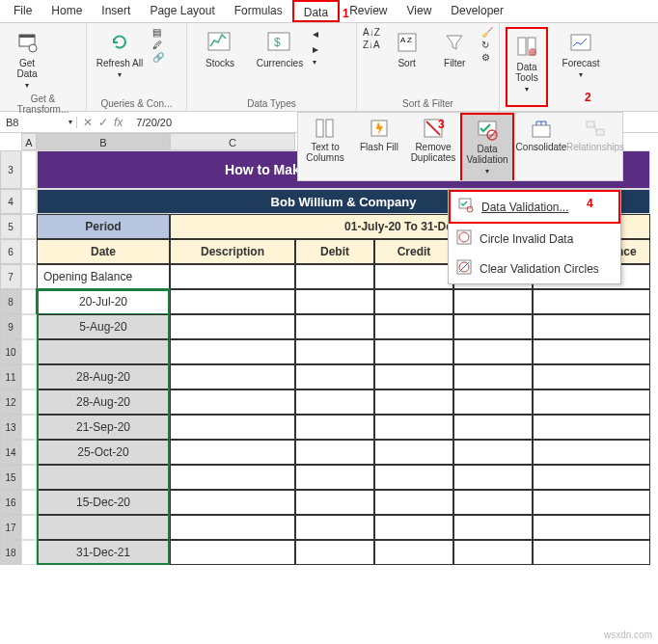  What do you see at coordinates (316, 12) in the screenshot?
I see `tab-data: Data` at bounding box center [316, 12].